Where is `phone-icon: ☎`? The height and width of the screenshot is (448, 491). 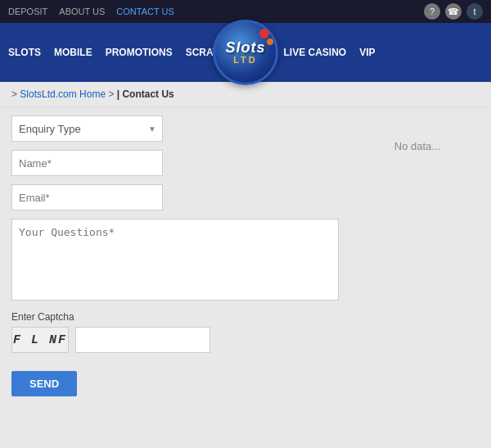
phone-icon: ☎ is located at coordinates (453, 11).